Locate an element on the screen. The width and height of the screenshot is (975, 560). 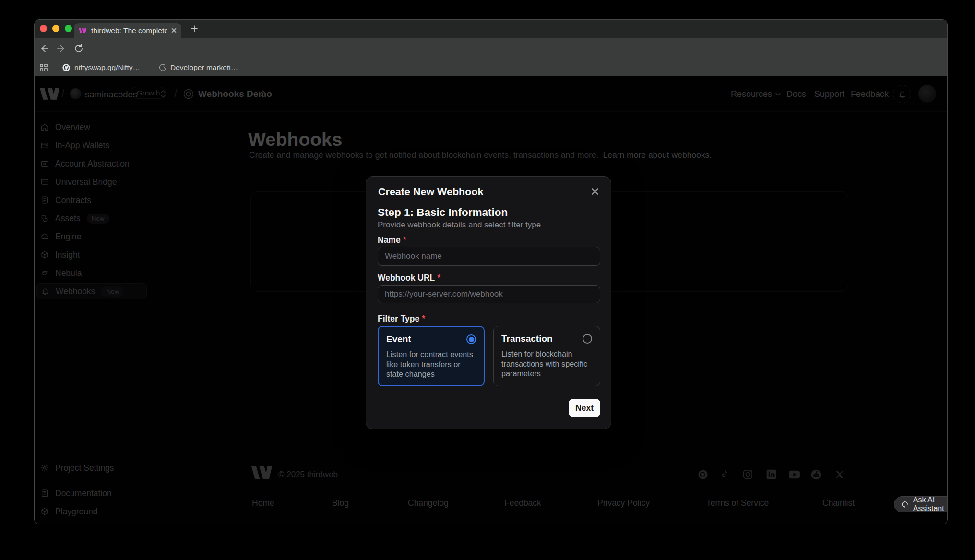
zoom-window-button is located at coordinates (68, 29).